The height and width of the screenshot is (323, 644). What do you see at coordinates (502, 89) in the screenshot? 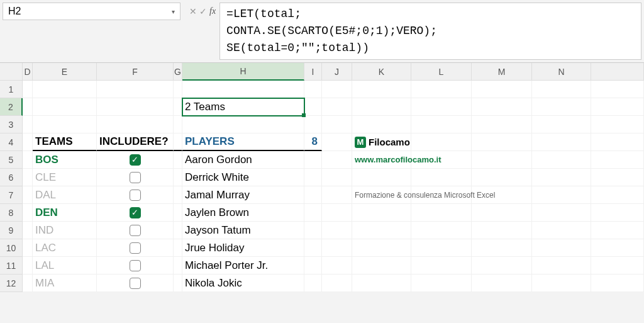
I see `cell-M1` at bounding box center [502, 89].